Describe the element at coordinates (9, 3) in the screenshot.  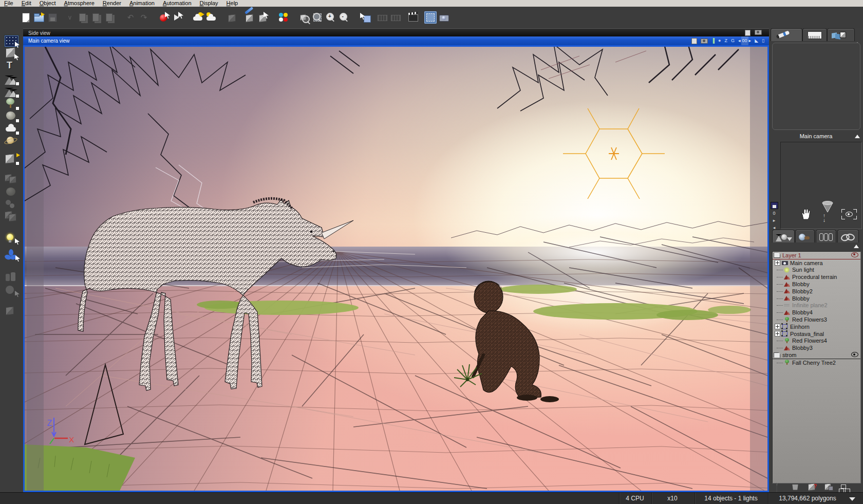
I see `menu-file: File` at that location.